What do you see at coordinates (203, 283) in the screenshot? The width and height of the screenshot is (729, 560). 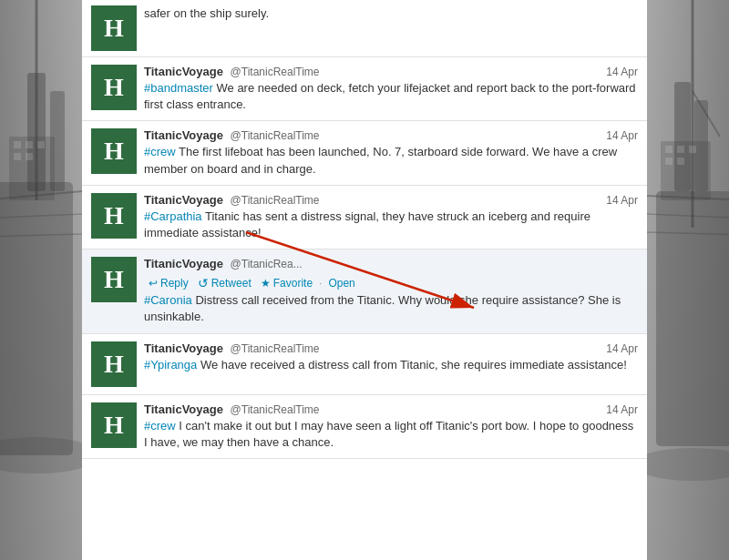 I see `retweet-icon: ↺` at bounding box center [203, 283].